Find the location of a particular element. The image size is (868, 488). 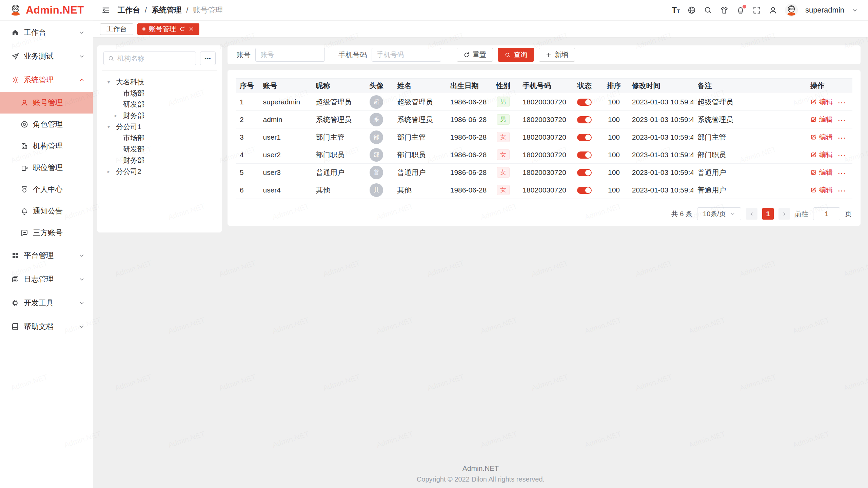

sidebar-item-profile-center: 个人中心 is located at coordinates (46, 189).